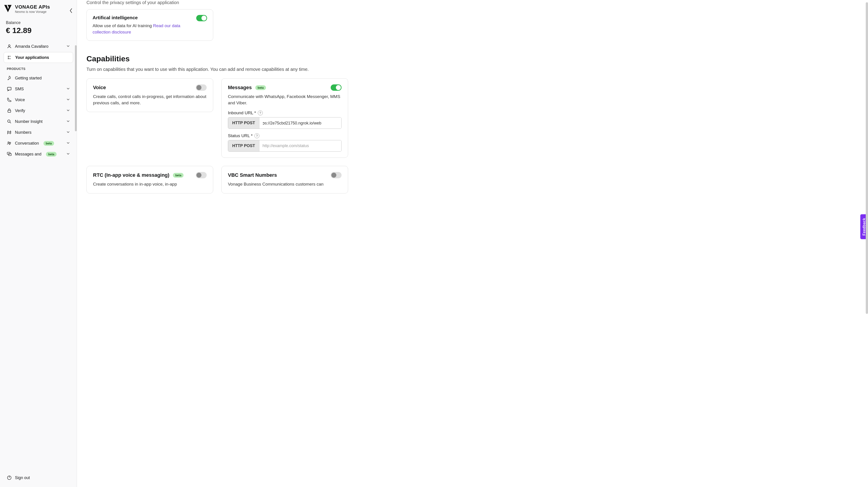 Image resolution: width=868 pixels, height=487 pixels. Describe the element at coordinates (39, 30) in the screenshot. I see `balance-amount: € 12.89` at that location.